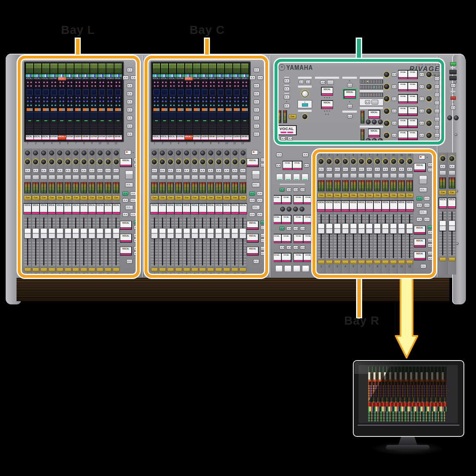  I want to click on center-utility-column: VOCALVOCALVOCALVOCALVOCALVOCALVOCALVOCAL…, so click(292, 213).